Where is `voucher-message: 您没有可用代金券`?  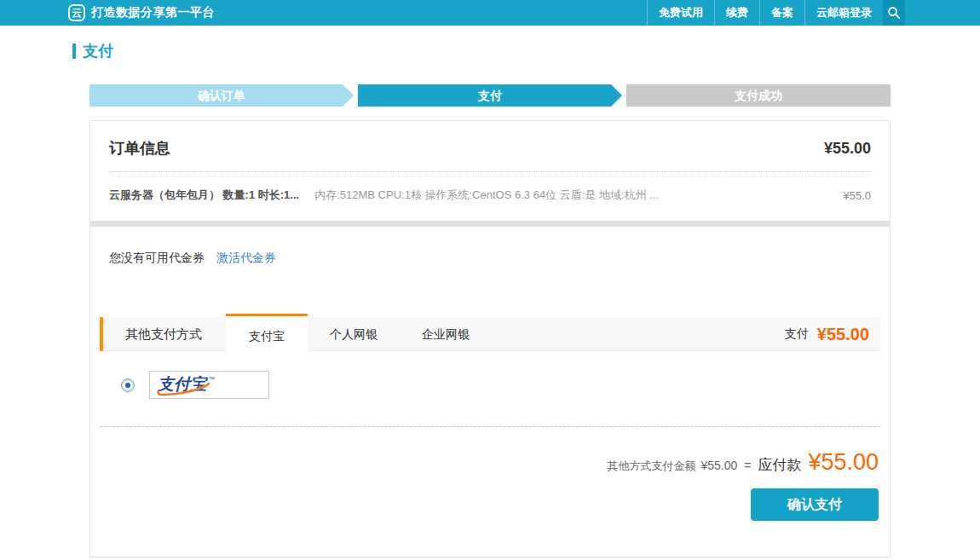 voucher-message: 您没有可用代金券 is located at coordinates (157, 258).